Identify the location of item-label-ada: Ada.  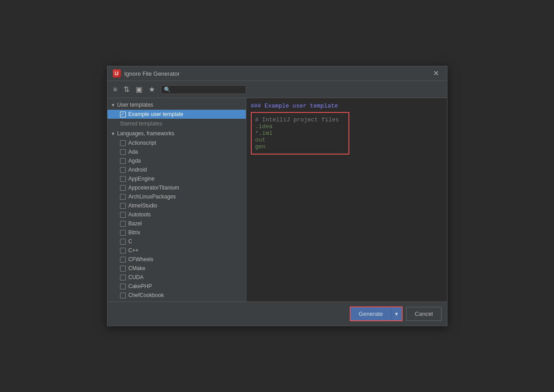
(133, 152).